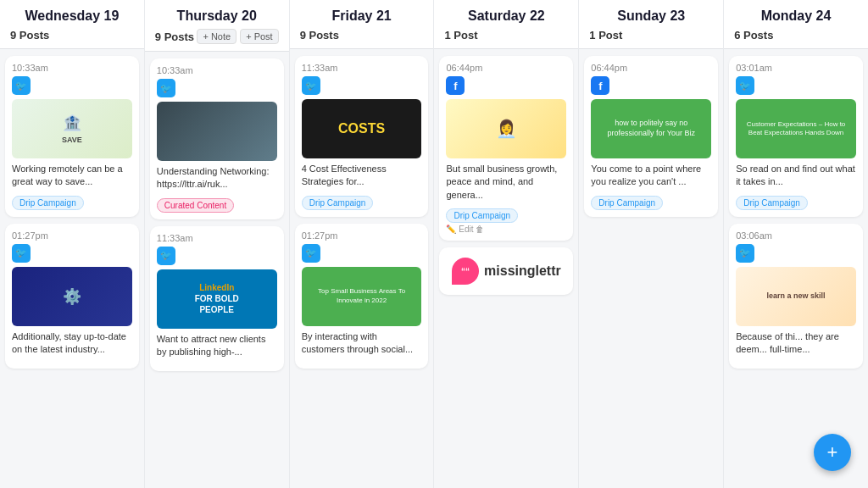 The width and height of the screenshot is (868, 488). What do you see at coordinates (362, 269) in the screenshot?
I see `day-body-fri21: 11:33am🐦COSTS4 Cost Effectiveness Strate…` at bounding box center [362, 269].